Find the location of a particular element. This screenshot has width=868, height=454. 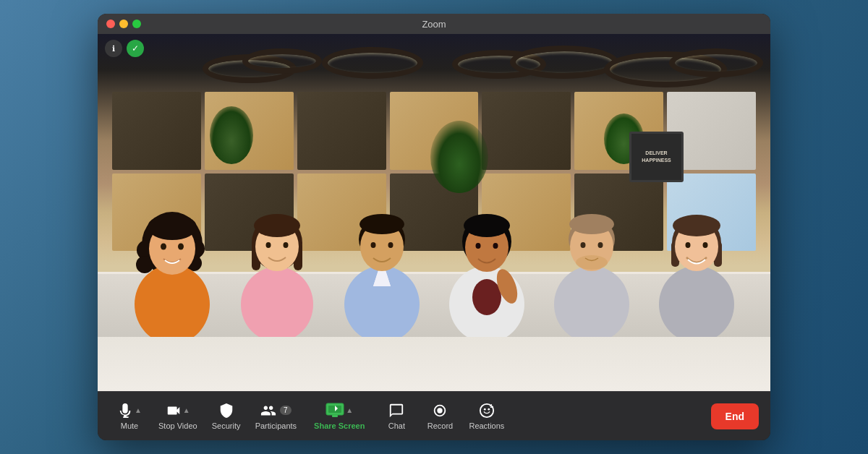

chat-icon is located at coordinates (396, 411).